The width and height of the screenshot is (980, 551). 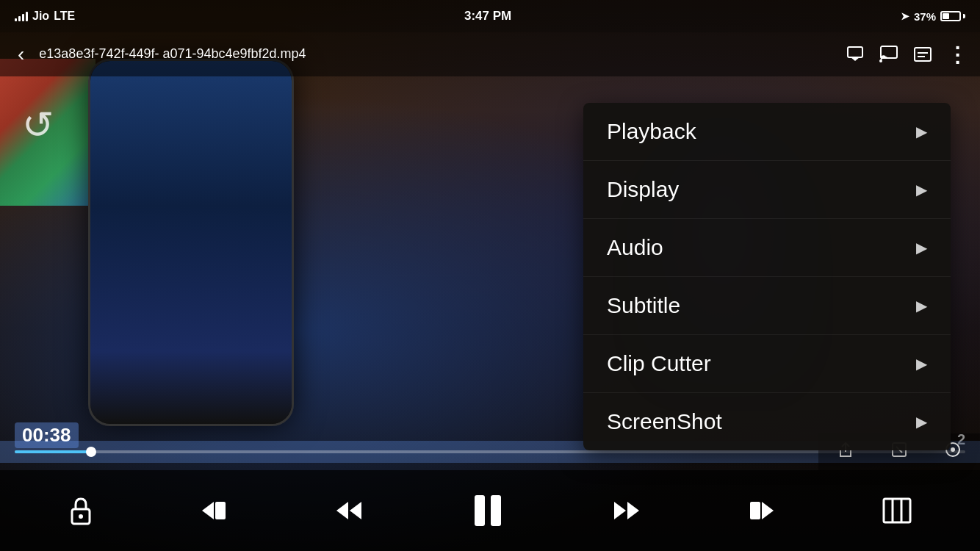 I want to click on airplay-button, so click(x=855, y=54).